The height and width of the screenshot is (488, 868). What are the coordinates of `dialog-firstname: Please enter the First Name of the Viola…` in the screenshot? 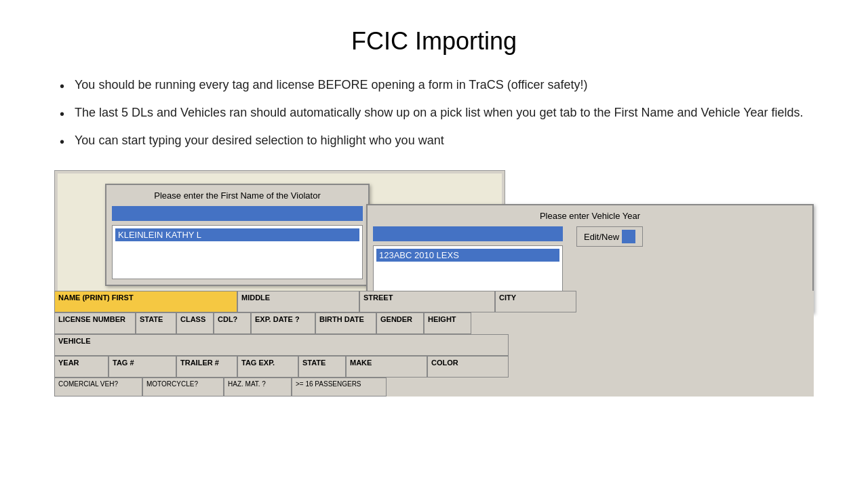 It's located at (237, 235).